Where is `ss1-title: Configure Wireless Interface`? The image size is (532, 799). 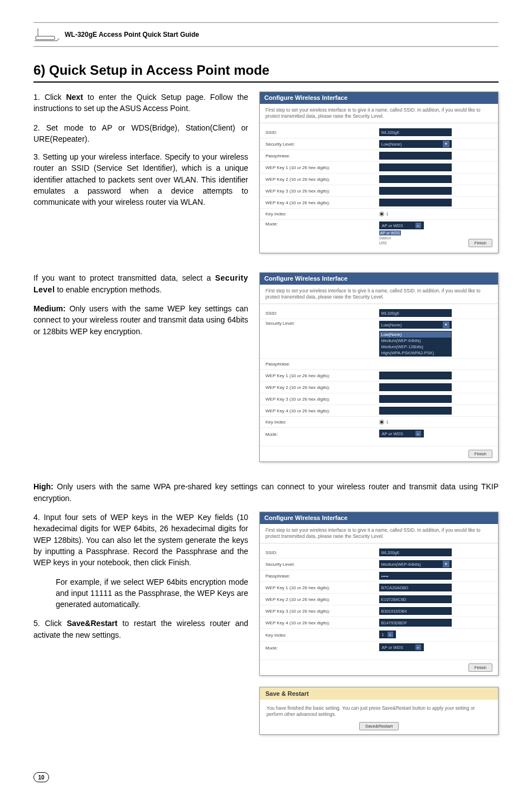
ss1-title: Configure Wireless Interface is located at coordinates (379, 98).